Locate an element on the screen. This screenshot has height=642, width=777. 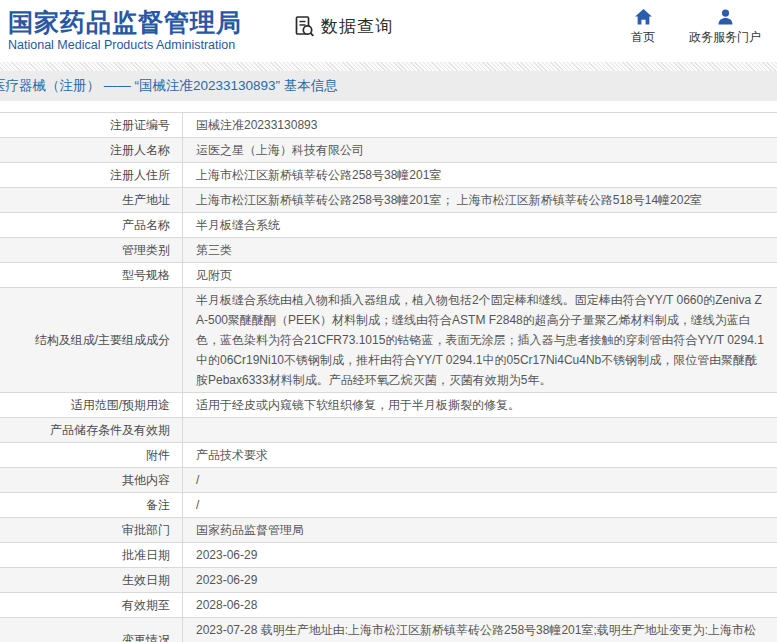
row-value: 上海市松江区新桥镇莘砖公路258号38幢201室； 上海市松江区新桥镇莘砖公路5… is located at coordinates (480, 200).